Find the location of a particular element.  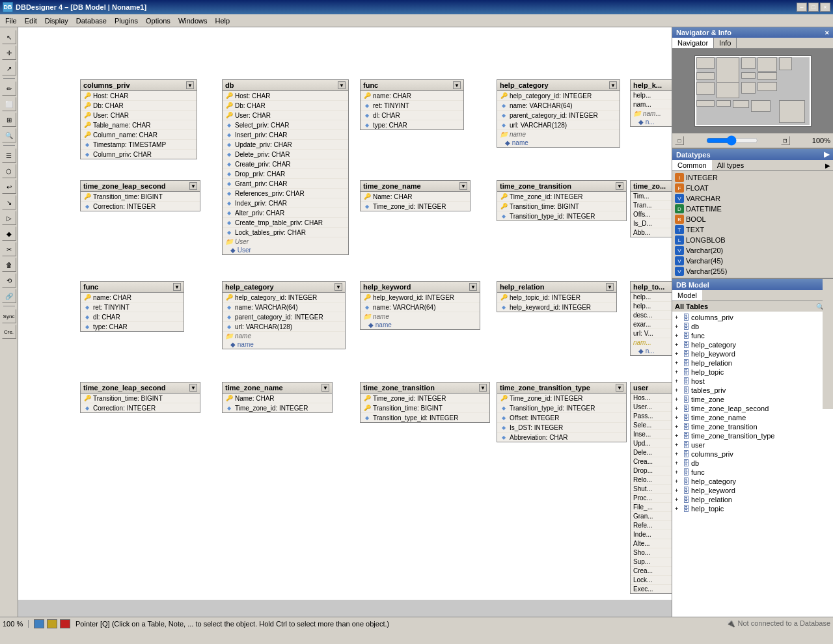

menu-file: File is located at coordinates (11, 21).